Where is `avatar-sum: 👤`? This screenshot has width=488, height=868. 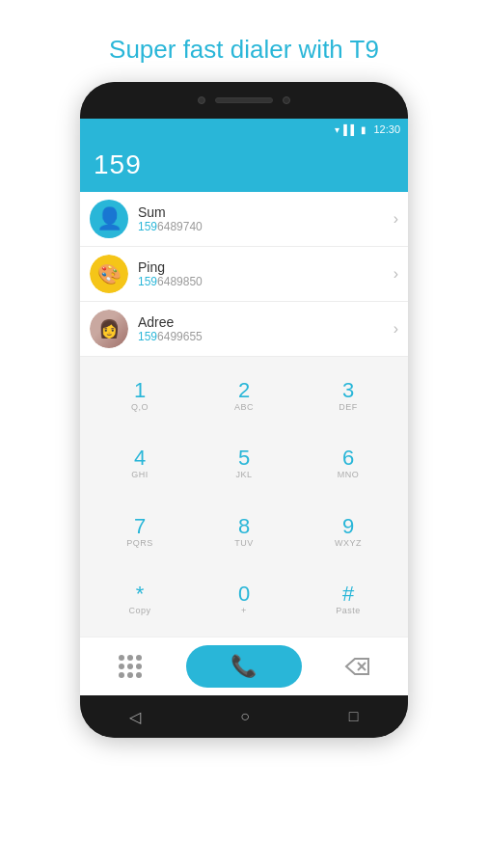 avatar-sum: 👤 is located at coordinates (109, 219).